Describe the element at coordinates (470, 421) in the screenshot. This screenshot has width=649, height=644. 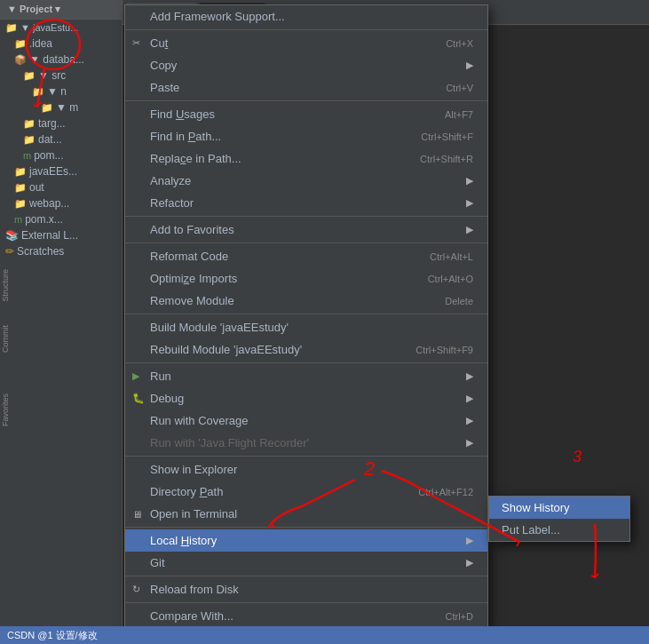
I see `coverage-arrow: ▶` at that location.